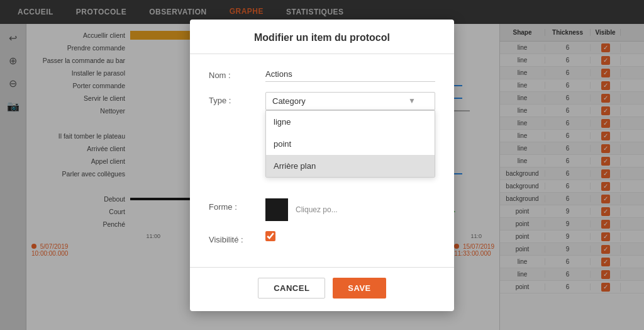 Image resolution: width=644 pixels, height=330 pixels. Describe the element at coordinates (350, 236) in the screenshot. I see `visibilite-control-wrap` at that location.